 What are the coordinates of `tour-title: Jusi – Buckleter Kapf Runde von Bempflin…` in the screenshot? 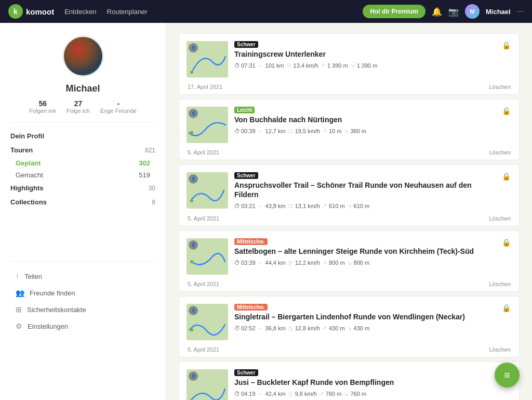 It's located at (366, 382).